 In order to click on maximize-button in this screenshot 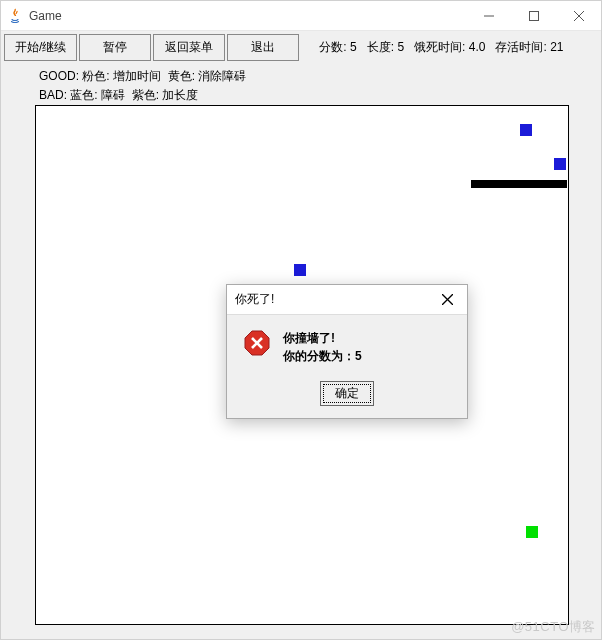, I will do `click(534, 16)`.